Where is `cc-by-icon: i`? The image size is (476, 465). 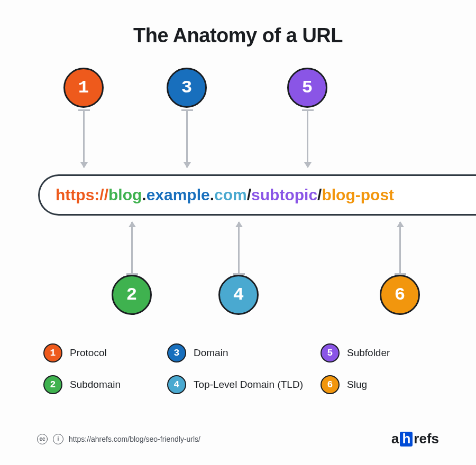 cc-by-icon: i is located at coordinates (58, 439).